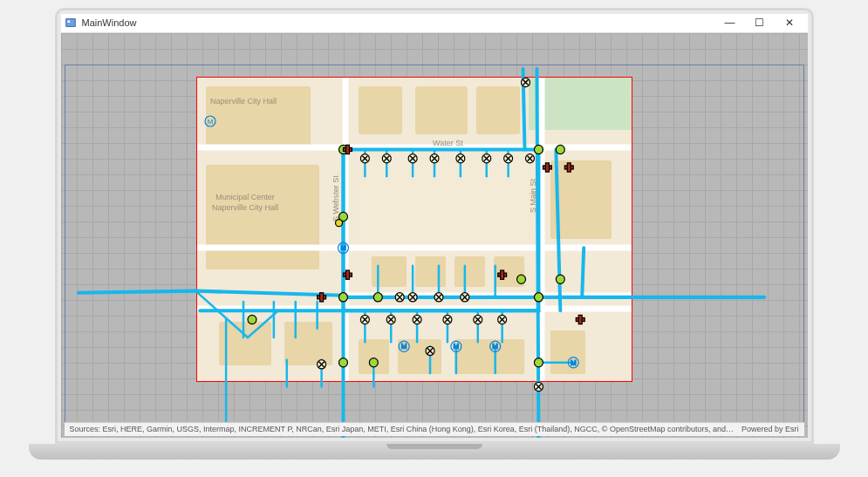 This screenshot has height=477, width=868. What do you see at coordinates (730, 23) in the screenshot?
I see `minimize-button: —` at bounding box center [730, 23].